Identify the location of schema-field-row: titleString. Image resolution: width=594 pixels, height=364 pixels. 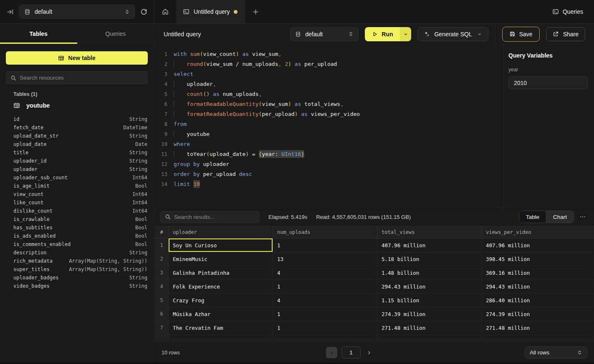
(77, 153).